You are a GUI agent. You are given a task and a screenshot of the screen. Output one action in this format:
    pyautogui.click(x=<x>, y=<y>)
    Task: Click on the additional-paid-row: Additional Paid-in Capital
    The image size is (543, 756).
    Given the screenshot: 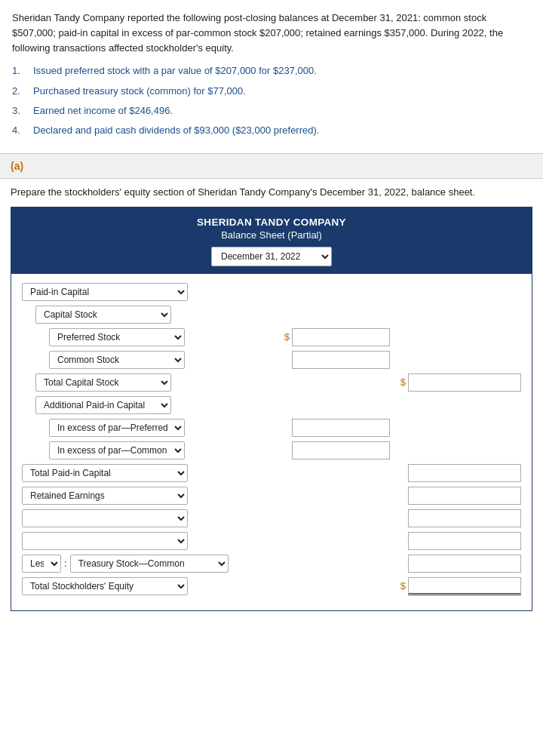 What is the action you would take?
    pyautogui.click(x=278, y=405)
    